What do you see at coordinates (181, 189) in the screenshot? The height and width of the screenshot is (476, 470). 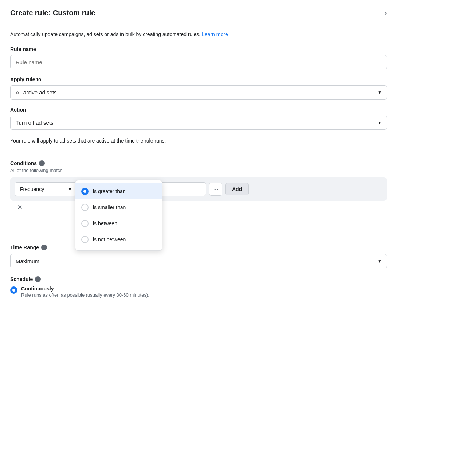 I see `condition-value-input` at bounding box center [181, 189].